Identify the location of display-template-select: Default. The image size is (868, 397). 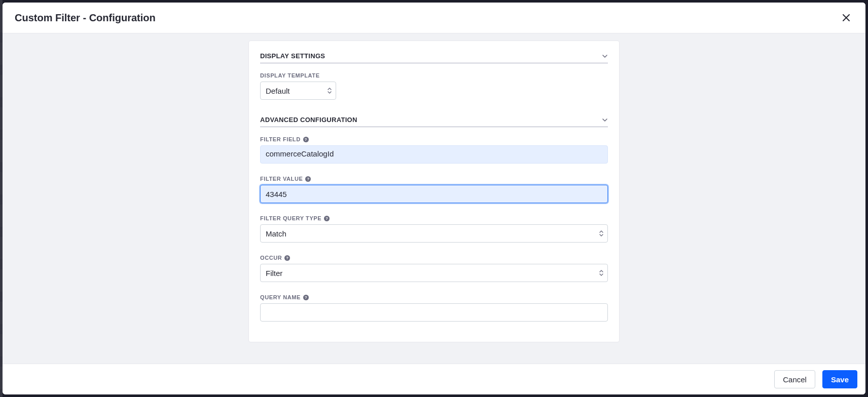
(298, 91).